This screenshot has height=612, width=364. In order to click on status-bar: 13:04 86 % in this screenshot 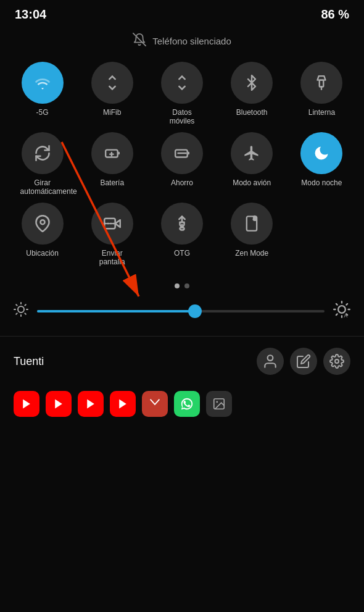, I will do `click(182, 14)`.